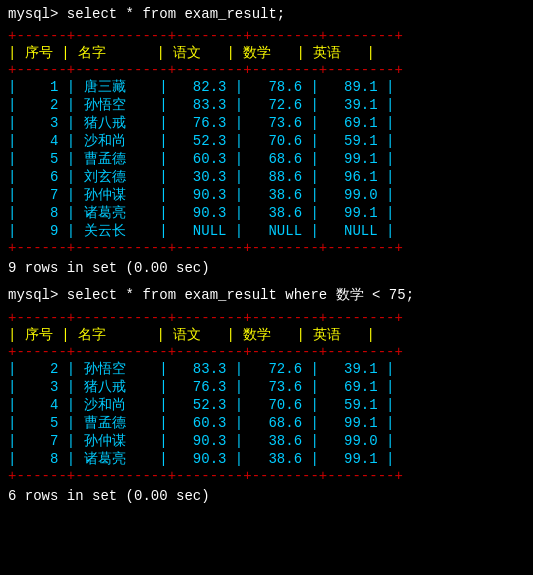 Image resolution: width=533 pixels, height=575 pixels. I want to click on table1-row-6: | 6 | 刘玄德 | 30.3 | 88.6 | 96.1 |, so click(266, 177).